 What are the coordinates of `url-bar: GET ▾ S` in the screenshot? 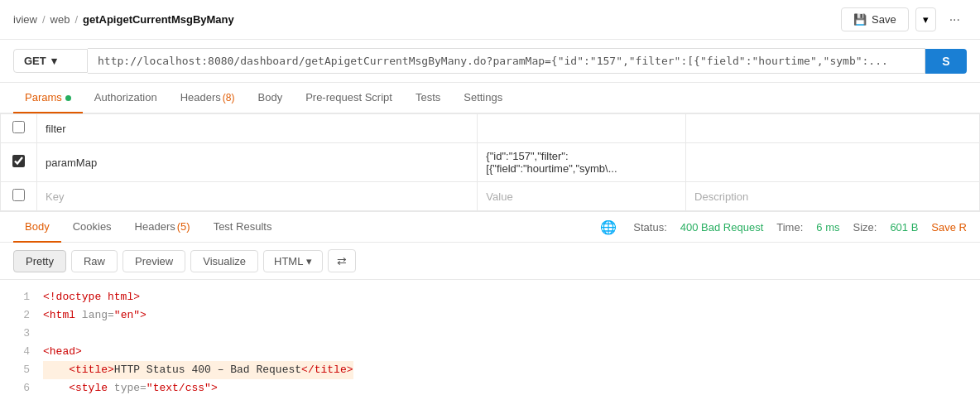 It's located at (490, 61).